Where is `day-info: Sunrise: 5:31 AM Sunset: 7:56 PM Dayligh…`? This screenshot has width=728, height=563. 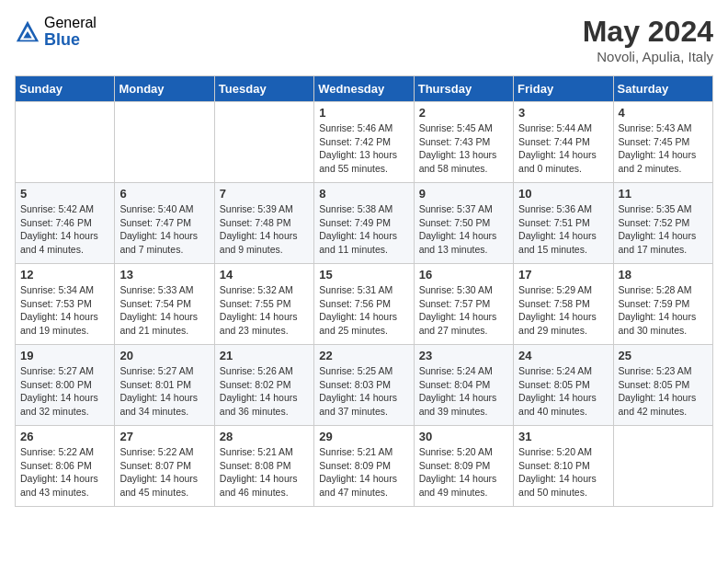 day-info: Sunrise: 5:31 AM Sunset: 7:56 PM Dayligh… is located at coordinates (364, 311).